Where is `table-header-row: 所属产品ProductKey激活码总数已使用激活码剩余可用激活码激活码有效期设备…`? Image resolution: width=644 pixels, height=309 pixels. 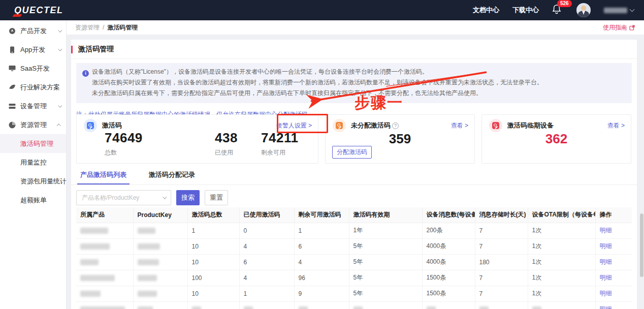
table-header-row: 所属产品ProductKey激活码总数已使用激活码剩余可用激活码激活码有效期设备… is located at coordinates (354, 215).